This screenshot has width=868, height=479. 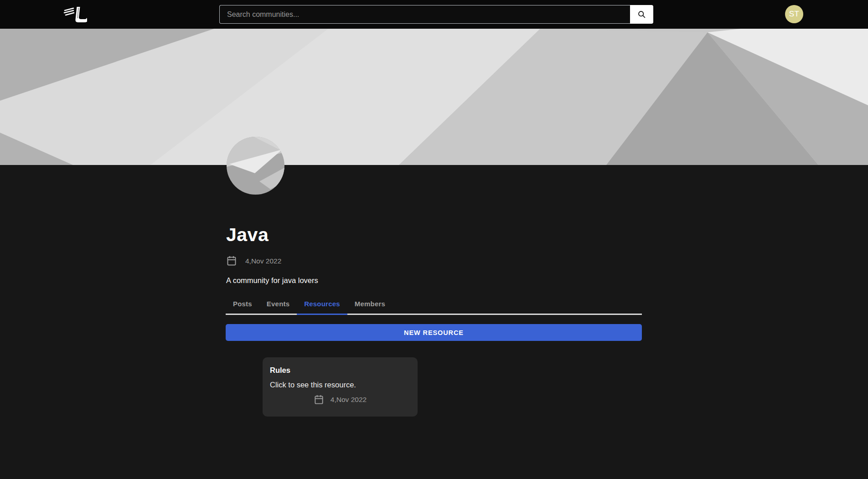 What do you see at coordinates (340, 400) in the screenshot?
I see `resource-date-row: 4,Nov 2022` at bounding box center [340, 400].